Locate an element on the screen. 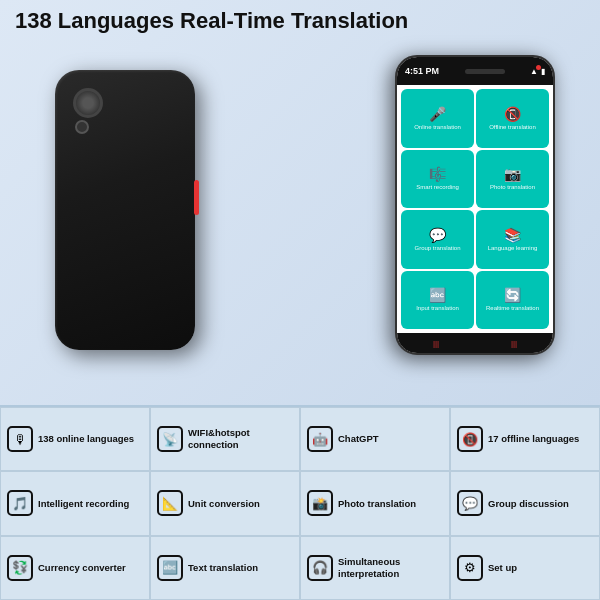  app-label-4: Group translation is located at coordinates (437, 248).